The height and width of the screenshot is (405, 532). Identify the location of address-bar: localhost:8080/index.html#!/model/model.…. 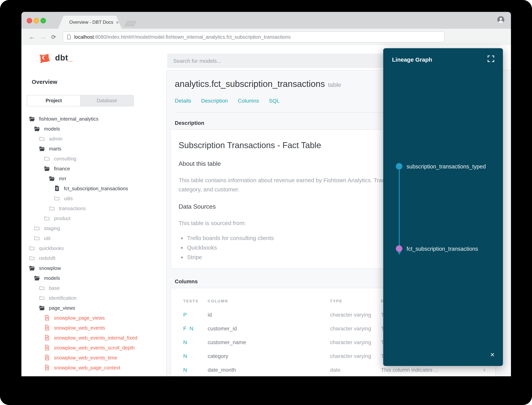
(253, 37).